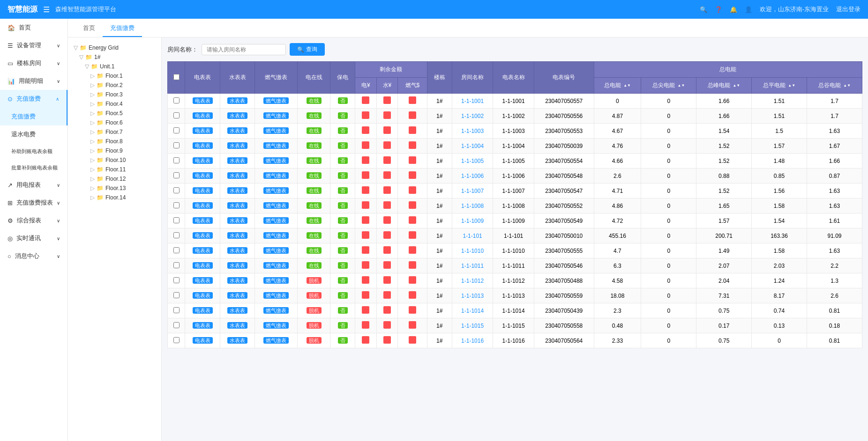 The width and height of the screenshot is (868, 441). What do you see at coordinates (307, 50) in the screenshot?
I see `search-button: 🔍 查询` at bounding box center [307, 50].